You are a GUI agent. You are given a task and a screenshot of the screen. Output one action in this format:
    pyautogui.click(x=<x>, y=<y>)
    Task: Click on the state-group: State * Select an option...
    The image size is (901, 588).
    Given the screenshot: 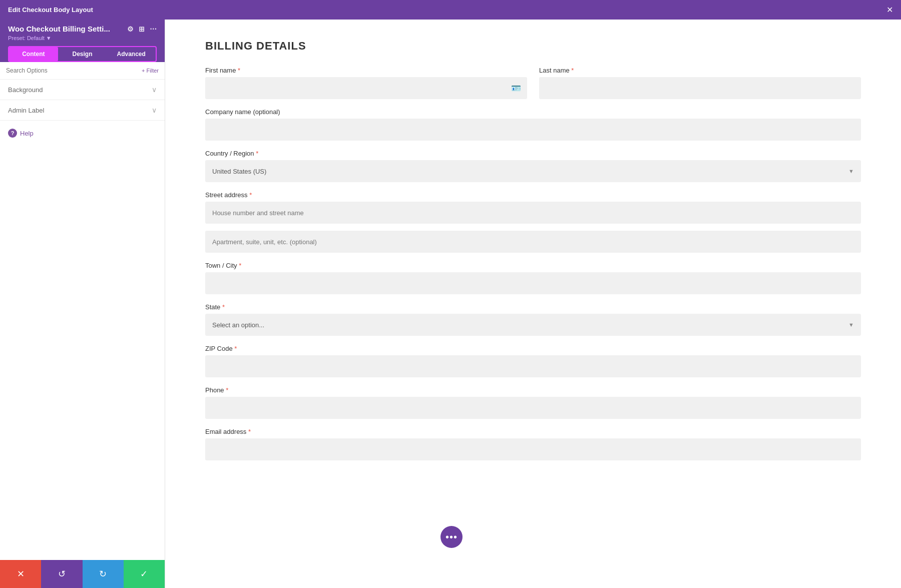 What is the action you would take?
    pyautogui.click(x=533, y=319)
    